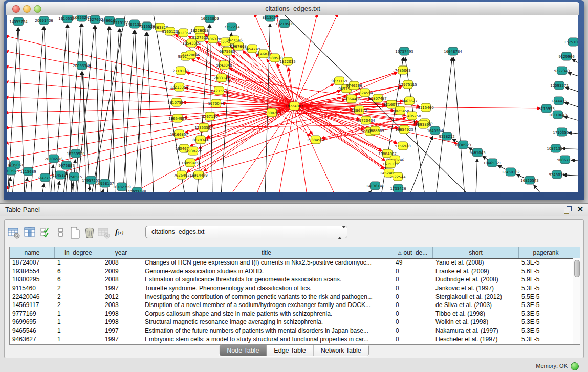  What do you see at coordinates (54, 159) in the screenshot?
I see `network-node: 20206576` at bounding box center [54, 159].